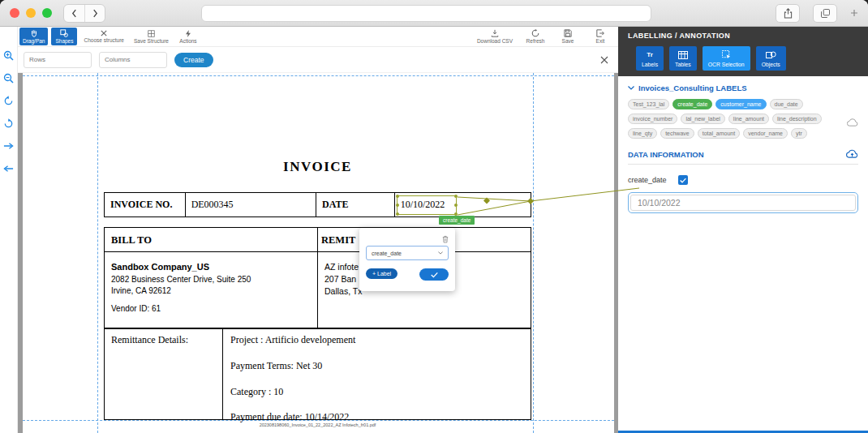 This screenshot has width=868, height=433. What do you see at coordinates (381, 274) in the screenshot?
I see `add-label-button: + Label` at bounding box center [381, 274].